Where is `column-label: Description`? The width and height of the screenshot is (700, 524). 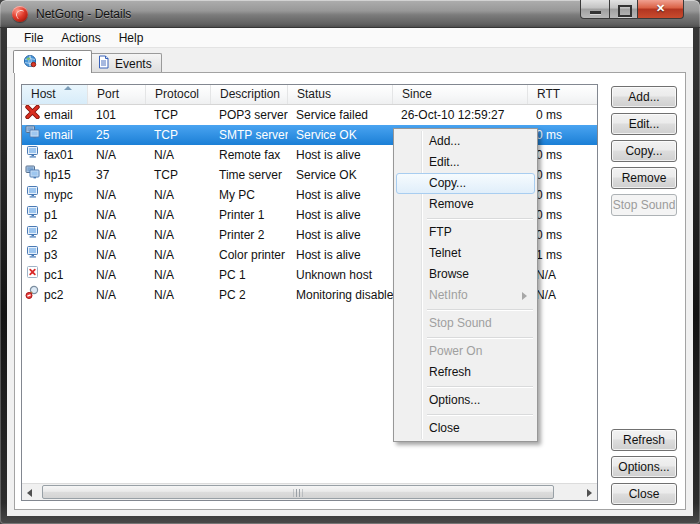
column-label: Description is located at coordinates (250, 94).